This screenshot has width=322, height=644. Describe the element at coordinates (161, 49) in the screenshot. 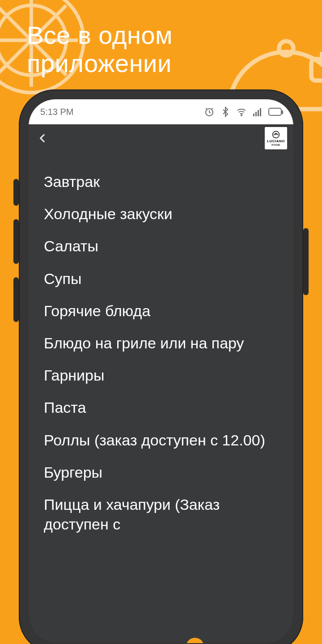

I see `promo-headline: Все в одном приложении` at that location.